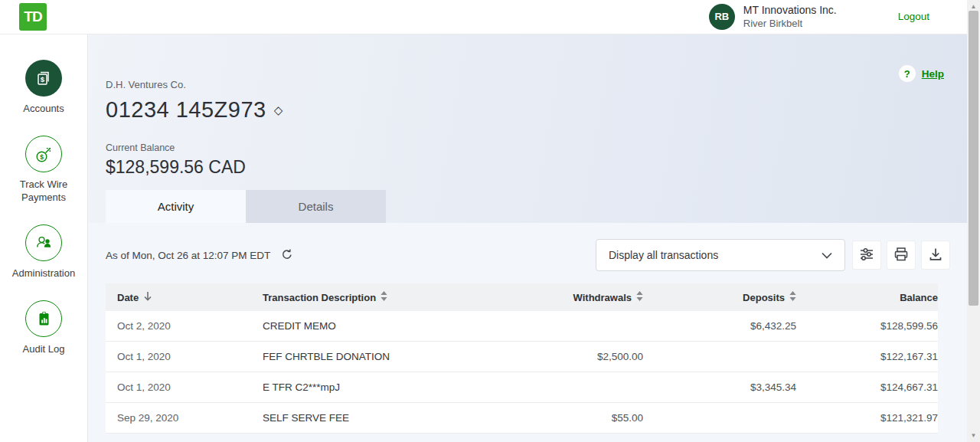  I want to click on cell-description: E TFR C2***mpJ, so click(382, 388).